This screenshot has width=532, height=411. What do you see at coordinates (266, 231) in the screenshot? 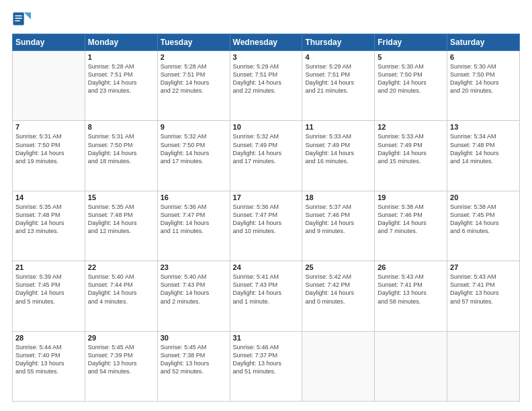
I see `cell-line: and 10 minutes.` at bounding box center [266, 231].